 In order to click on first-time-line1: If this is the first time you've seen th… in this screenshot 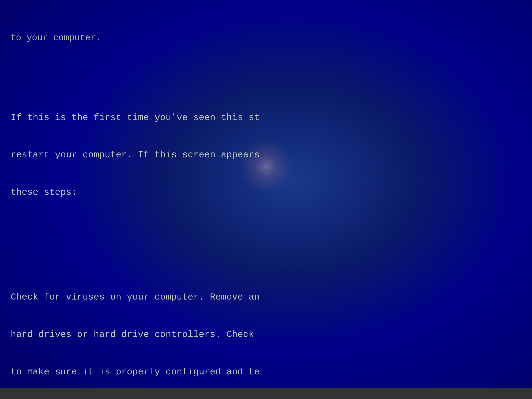, I will do `click(266, 118)`.